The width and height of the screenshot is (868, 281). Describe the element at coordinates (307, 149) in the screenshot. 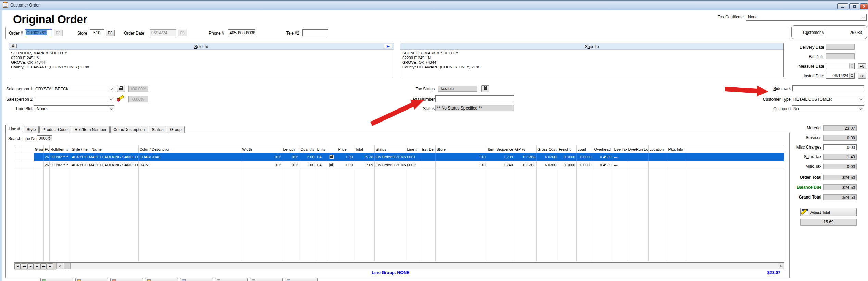

I see `grid-column-header: Quantity` at that location.